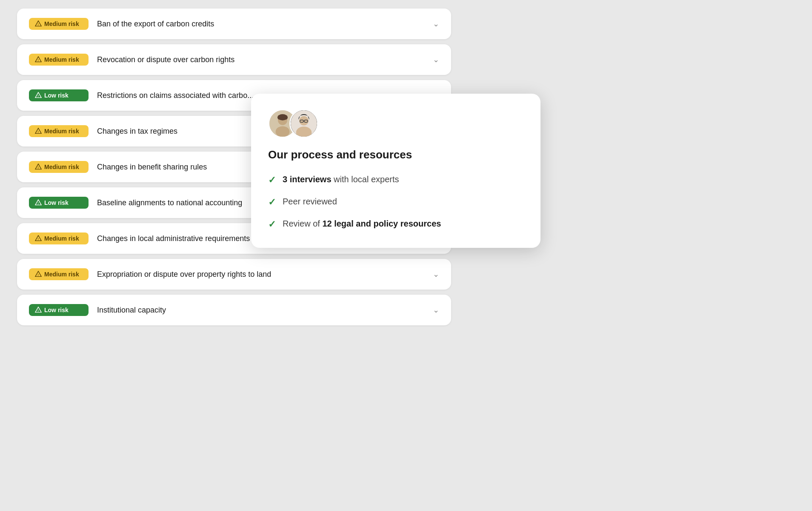 This screenshot has height=511, width=812. I want to click on chevron-icon-9: ⌄, so click(436, 310).